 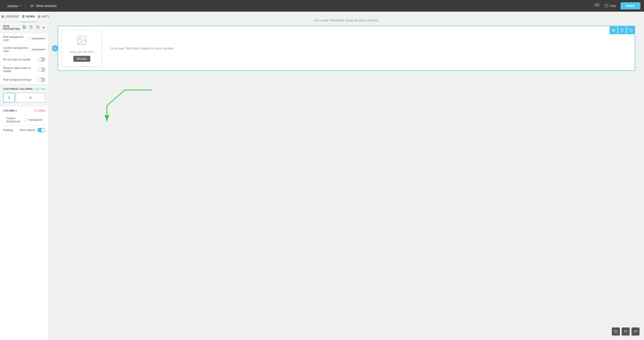 I want to click on content-bg-color-value: transparent, so click(x=36, y=50).